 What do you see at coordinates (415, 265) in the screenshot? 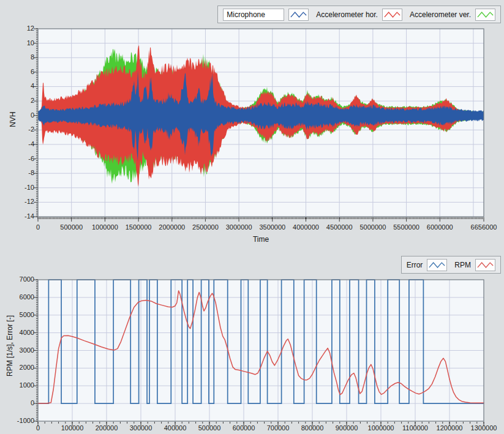
I see `legend-label-error: Error` at bounding box center [415, 265].